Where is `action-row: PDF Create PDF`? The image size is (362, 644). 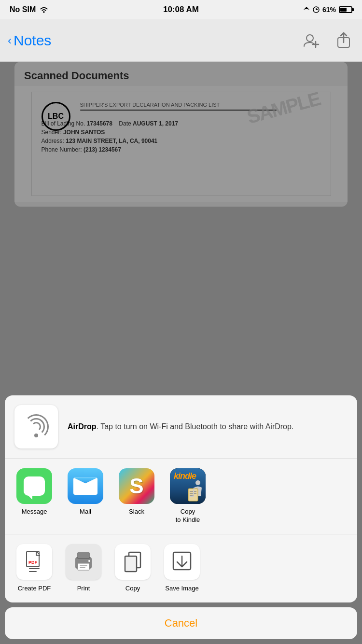
action-row: PDF Create PDF is located at coordinates (181, 569).